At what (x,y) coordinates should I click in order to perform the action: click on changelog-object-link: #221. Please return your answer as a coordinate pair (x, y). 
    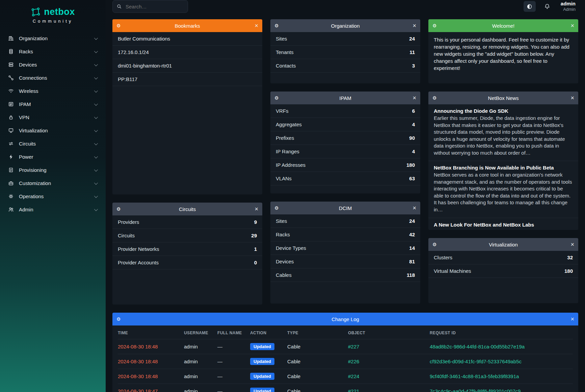
    Looking at the image, I should click on (354, 390).